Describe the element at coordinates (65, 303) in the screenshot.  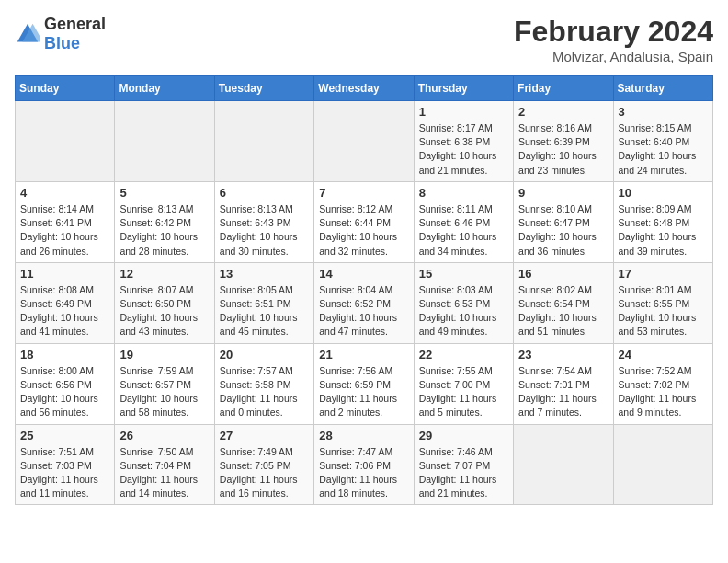
I see `calendar-cell: 11Sunrise: 8:08 AM Sunset: 6:49 PM Dayli…` at that location.